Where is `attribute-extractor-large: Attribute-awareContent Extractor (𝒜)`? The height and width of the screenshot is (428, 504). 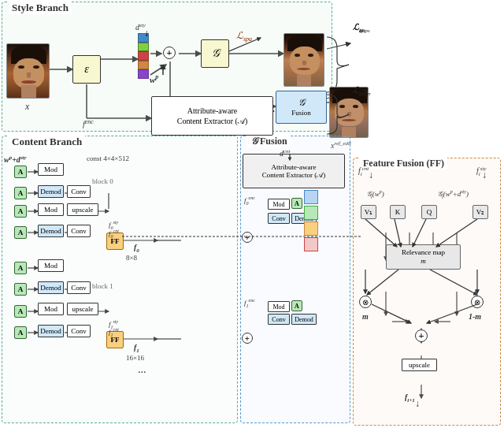 attribute-extractor-large: Attribute-awareContent Extractor (𝒜) is located at coordinates (213, 116).